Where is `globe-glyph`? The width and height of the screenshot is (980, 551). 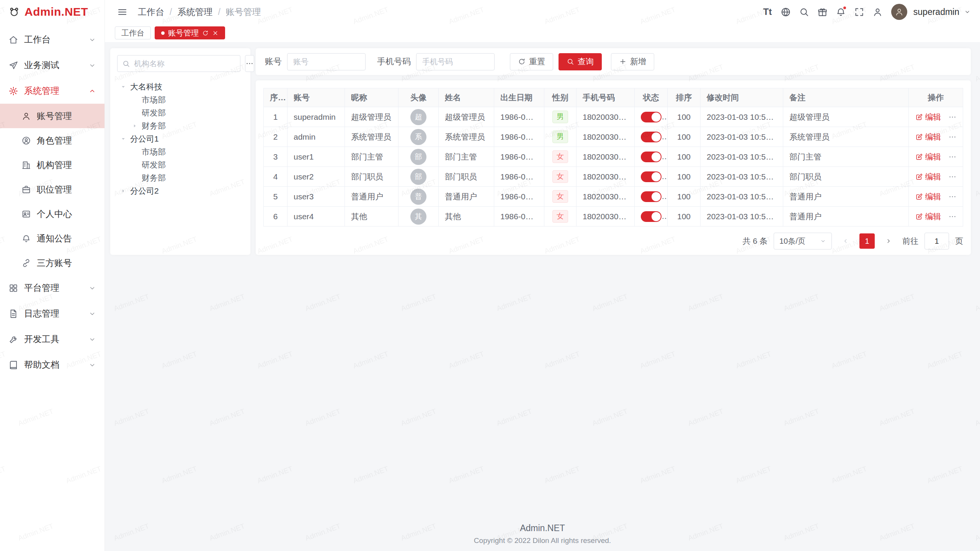 globe-glyph is located at coordinates (786, 12).